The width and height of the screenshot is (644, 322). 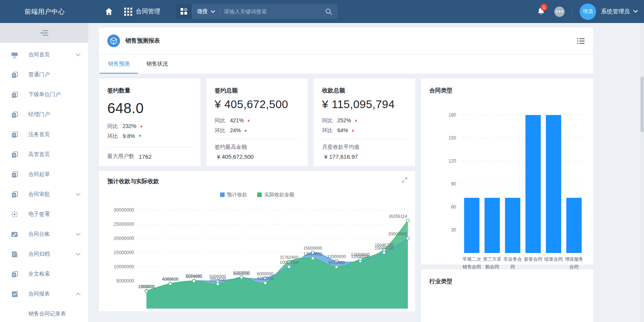 I want to click on search-icon, so click(x=329, y=12).